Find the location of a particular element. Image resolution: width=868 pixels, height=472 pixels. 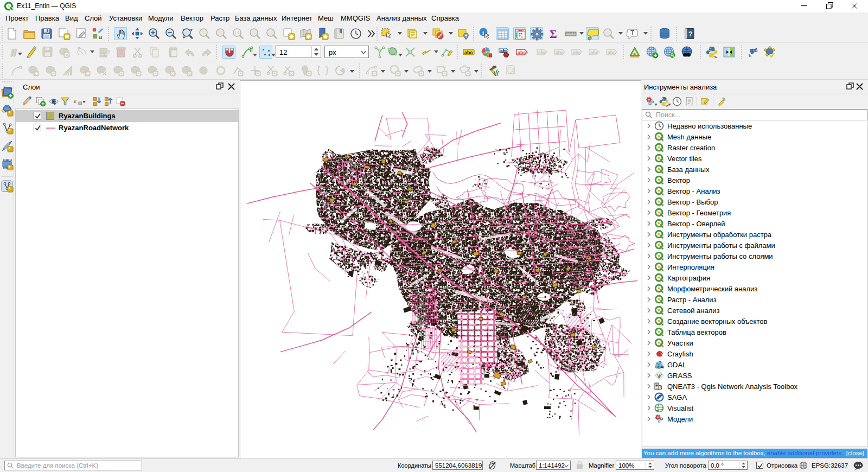

svg-text: Σ is located at coordinates (553, 34).